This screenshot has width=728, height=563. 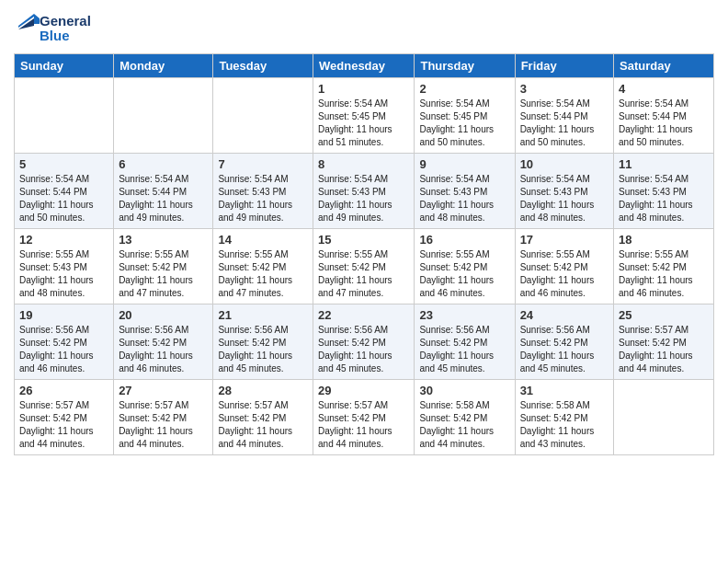 I want to click on calendar-cell: 5Sunrise: 5:54 AM Sunset: 5:44 PM Daylig…, so click(x=64, y=191).